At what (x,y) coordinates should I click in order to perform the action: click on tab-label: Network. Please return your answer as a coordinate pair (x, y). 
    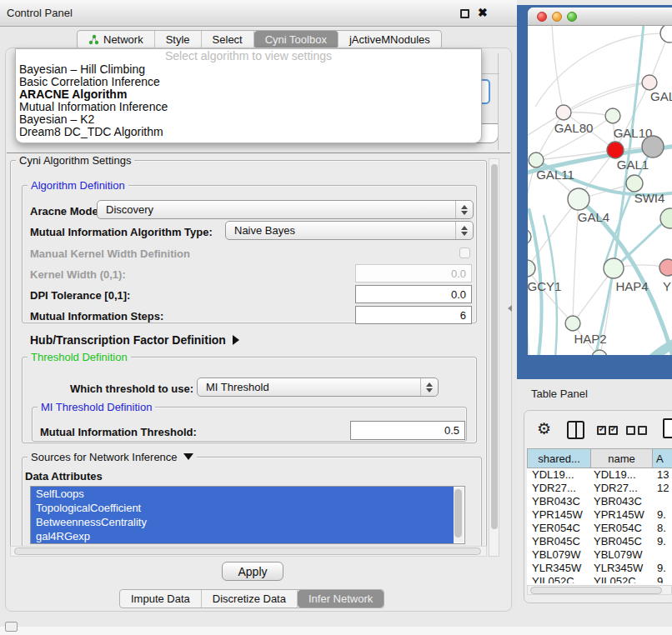
    Looking at the image, I should click on (123, 40).